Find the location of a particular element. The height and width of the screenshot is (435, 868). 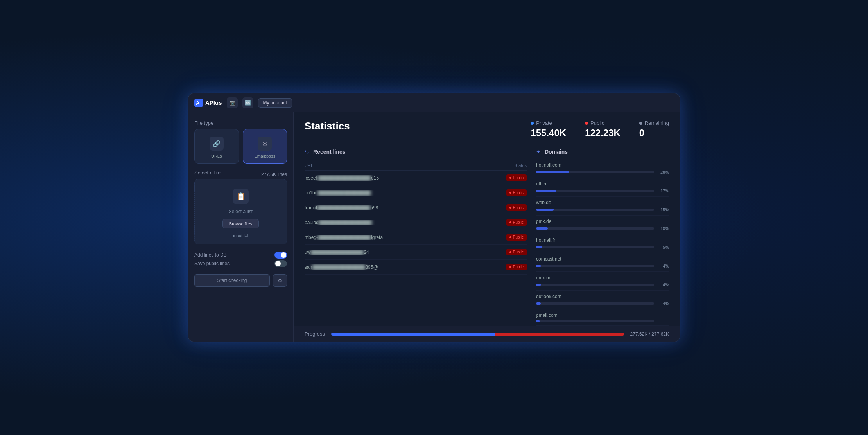

private-dot is located at coordinates (532, 123).